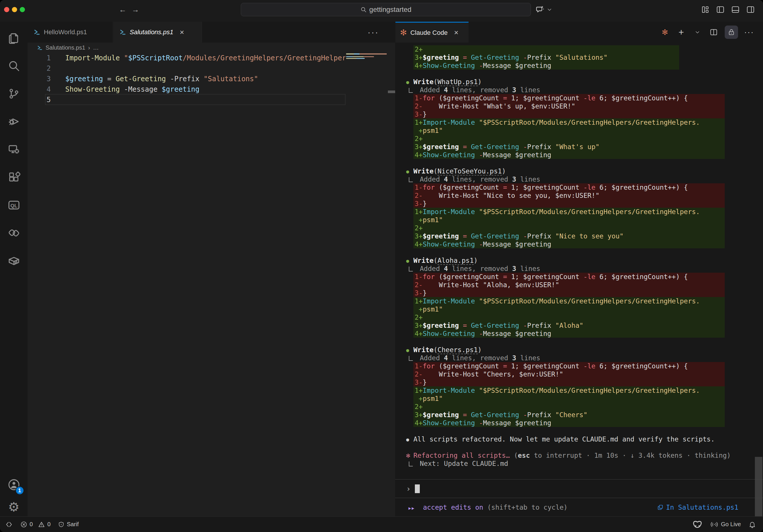 Image resolution: width=763 pixels, height=532 pixels. Describe the element at coordinates (411, 179) in the screenshot. I see `result-elbow-icon` at that location.